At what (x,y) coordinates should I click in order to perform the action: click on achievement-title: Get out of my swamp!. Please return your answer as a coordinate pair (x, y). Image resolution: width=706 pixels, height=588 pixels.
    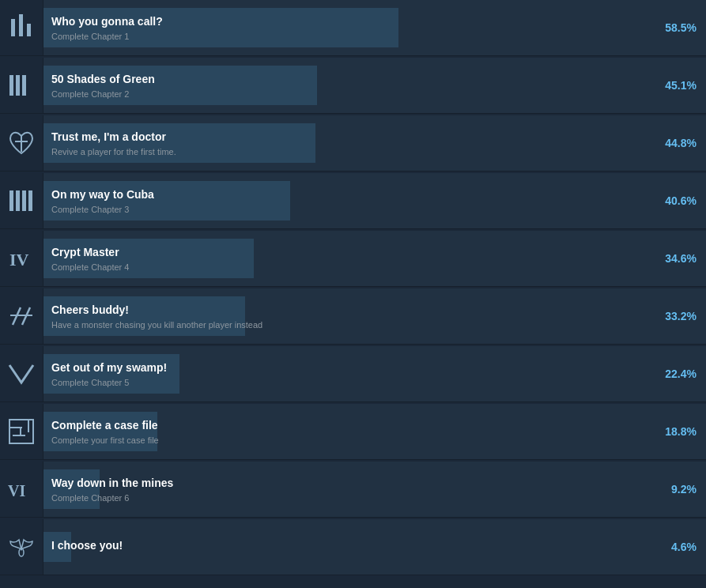
    Looking at the image, I should click on (347, 368).